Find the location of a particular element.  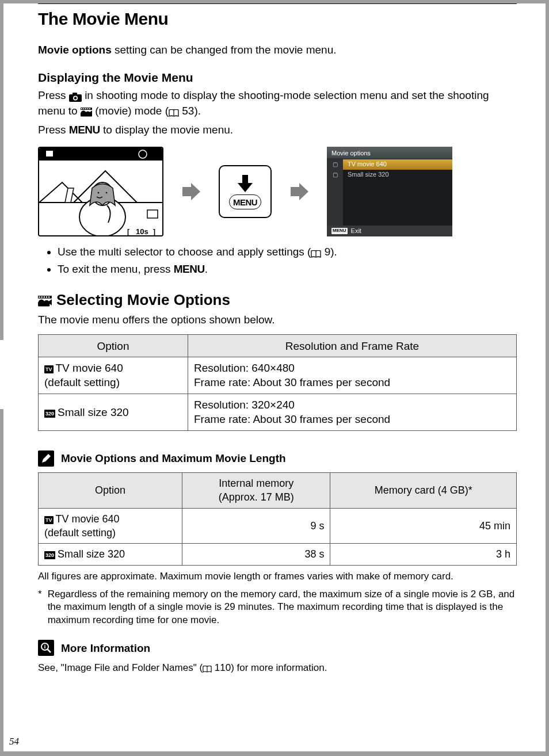

td-int-tv640: 9 s is located at coordinates (257, 526).